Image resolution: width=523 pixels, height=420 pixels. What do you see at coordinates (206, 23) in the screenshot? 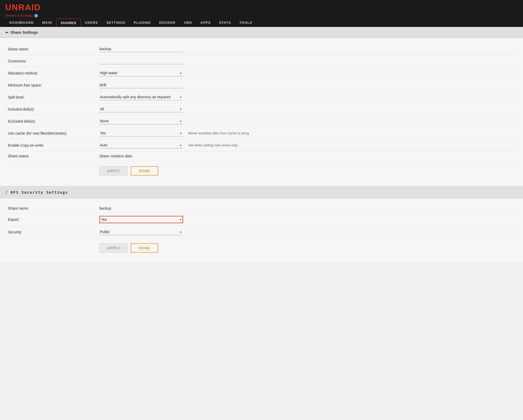
I see `nav-apps: APPS` at bounding box center [206, 23].